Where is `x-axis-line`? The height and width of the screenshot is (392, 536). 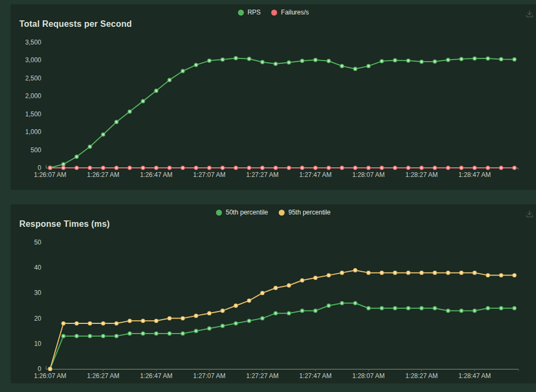
x-axis-line is located at coordinates (282, 368).